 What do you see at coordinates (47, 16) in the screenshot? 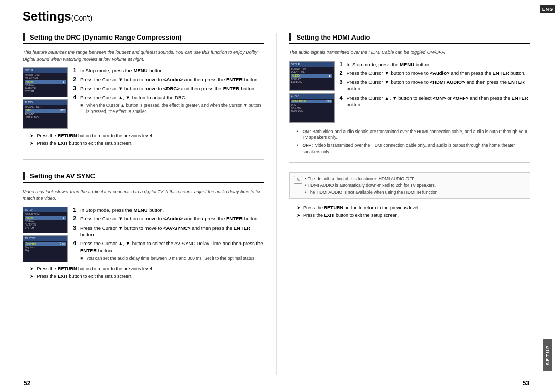
I see `title-main: Settings` at bounding box center [47, 16].